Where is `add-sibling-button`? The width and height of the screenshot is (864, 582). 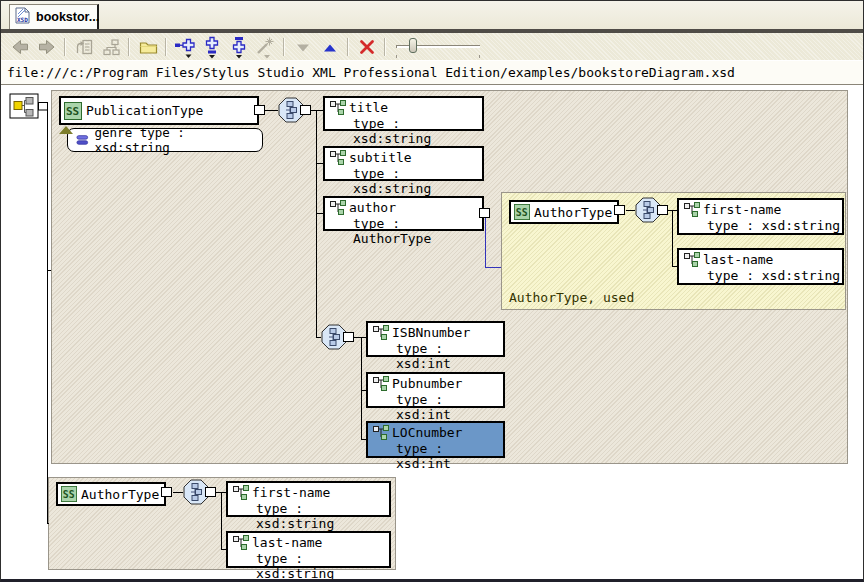 add-sibling-button is located at coordinates (238, 47).